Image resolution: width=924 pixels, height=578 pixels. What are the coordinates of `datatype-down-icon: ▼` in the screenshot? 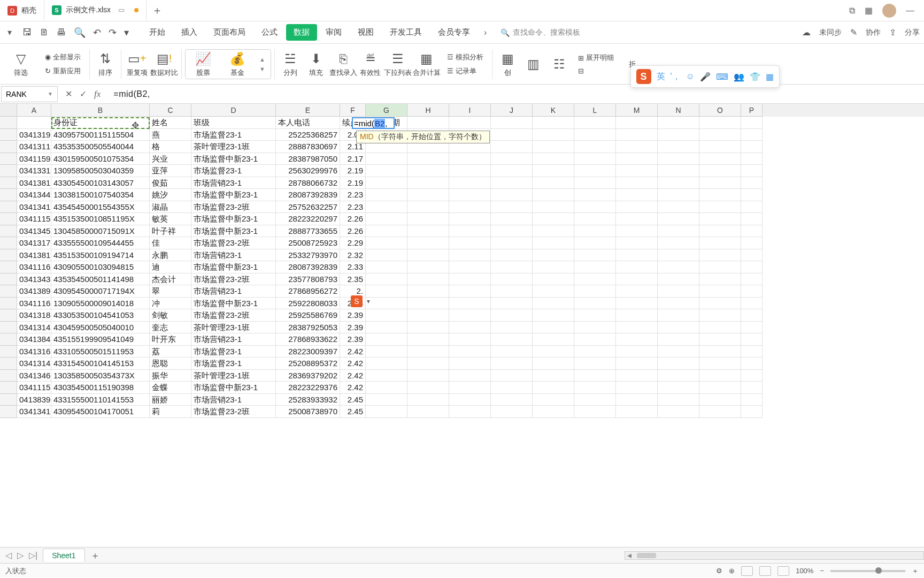 It's located at (262, 69).